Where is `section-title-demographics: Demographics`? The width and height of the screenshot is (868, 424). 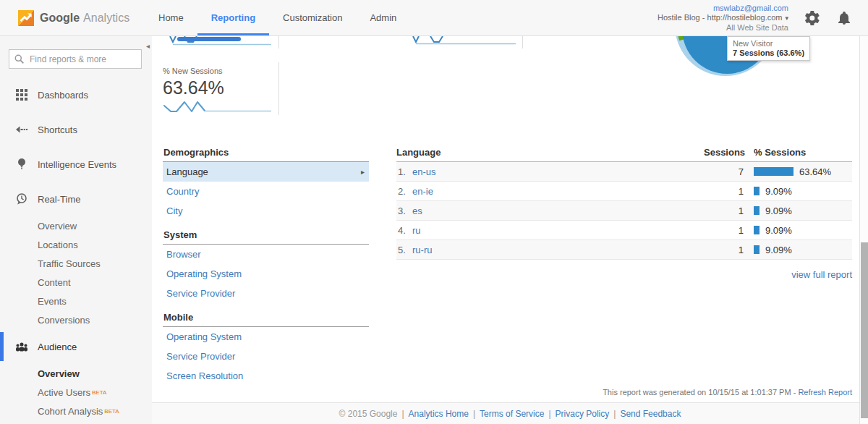 section-title-demographics: Demographics is located at coordinates (266, 153).